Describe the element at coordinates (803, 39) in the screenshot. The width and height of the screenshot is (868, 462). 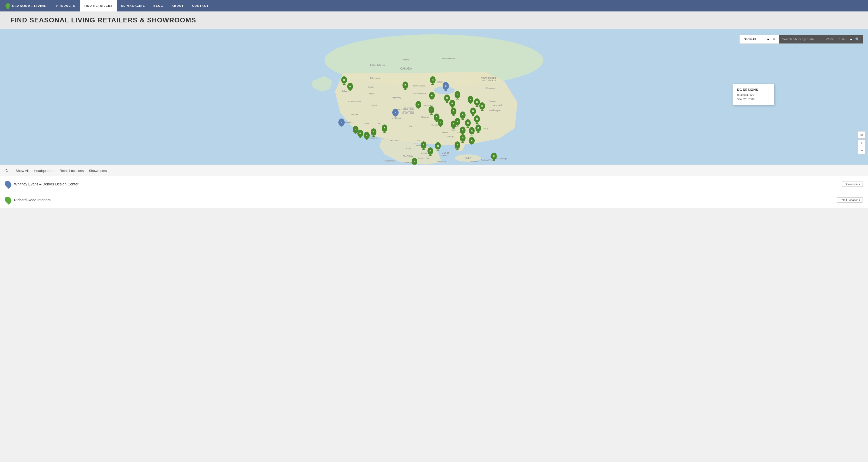
I see `search-input` at that location.